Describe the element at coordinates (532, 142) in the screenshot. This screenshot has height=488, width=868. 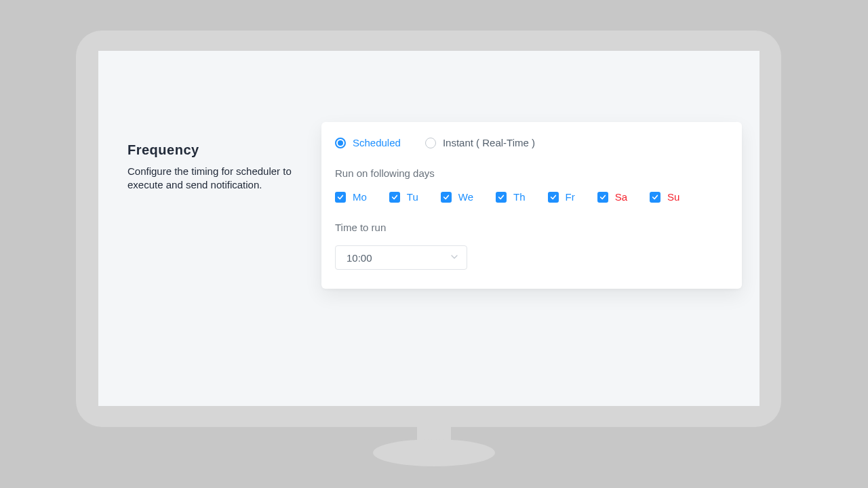
I see `mode-radio-group: Scheduled Instant ( Real-Time )` at that location.